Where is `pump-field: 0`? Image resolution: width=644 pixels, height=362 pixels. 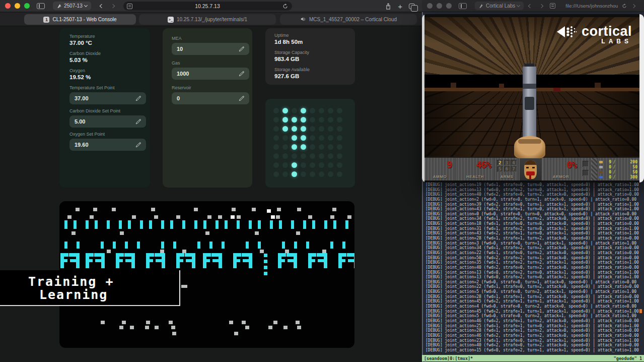 pump-field: 0 is located at coordinates (210, 98).